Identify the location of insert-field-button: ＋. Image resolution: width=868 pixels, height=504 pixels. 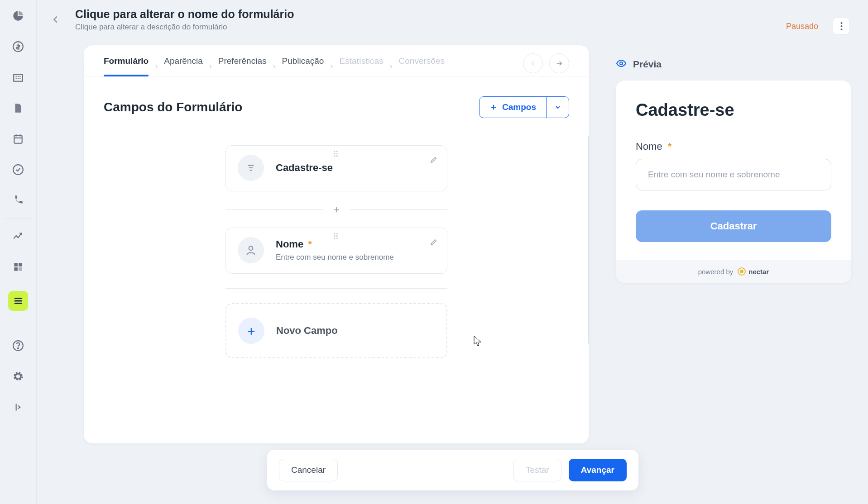
(336, 209).